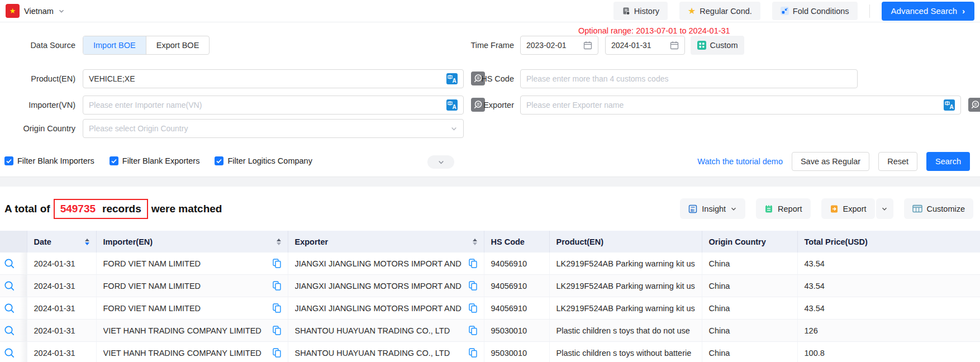 This screenshot has height=362, width=980. Describe the element at coordinates (516, 352) in the screenshot. I see `hs-code-cell: 95030010` at that location.